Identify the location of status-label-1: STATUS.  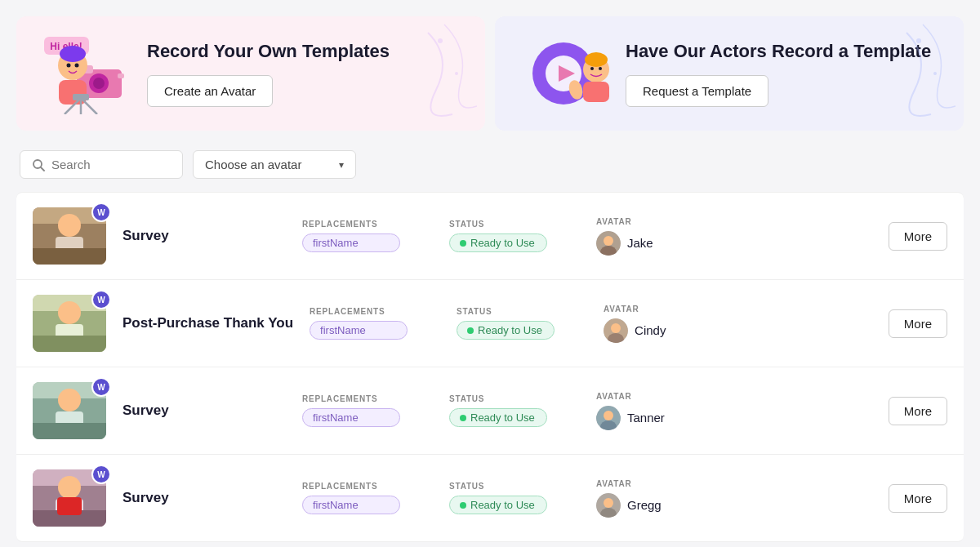
(498, 224).